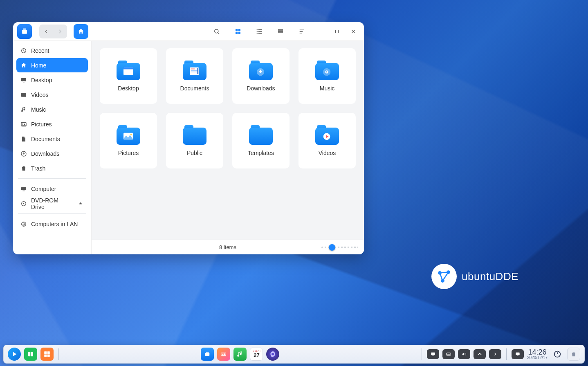 The height and width of the screenshot is (366, 588). Describe the element at coordinates (40, 95) in the screenshot. I see `sidebar-item-label: Videos` at that location.